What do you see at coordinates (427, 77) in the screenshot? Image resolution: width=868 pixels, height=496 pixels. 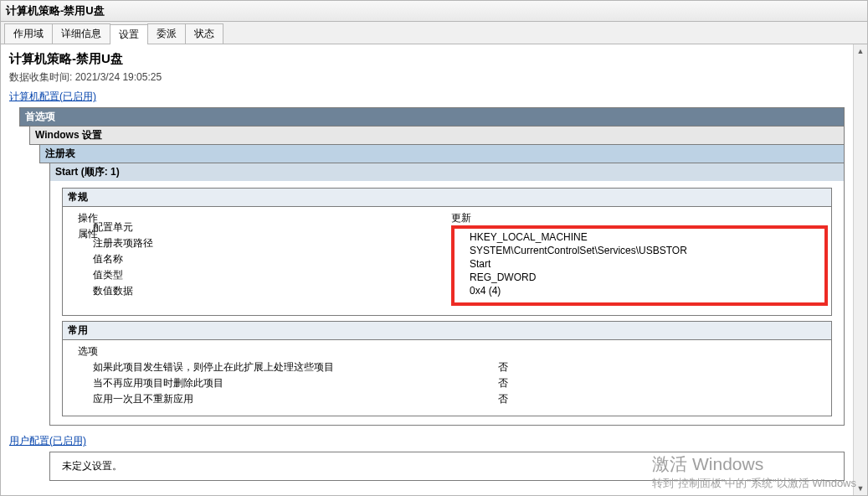 I see `doc-subtitle: 数据收集时间: 2021/3/24 19:05:25` at bounding box center [427, 77].